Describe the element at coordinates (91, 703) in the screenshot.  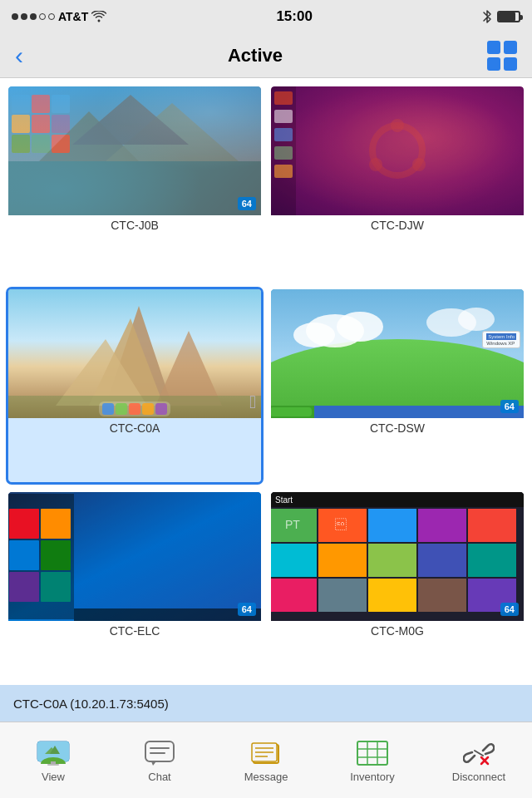
I see `selected-computer-info: CTC-C0A (10.20.1.73:5405)` at that location.